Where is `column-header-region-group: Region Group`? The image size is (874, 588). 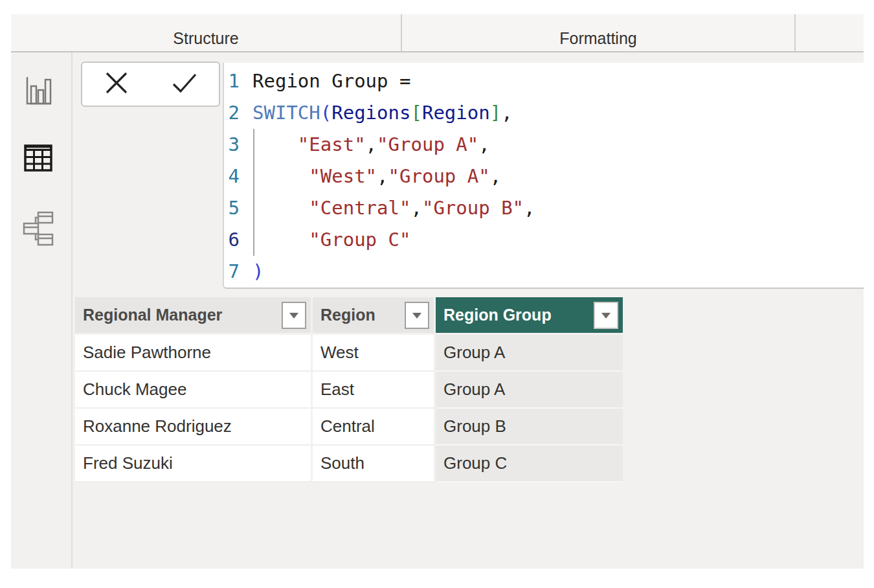 column-header-region-group: Region Group is located at coordinates (530, 316).